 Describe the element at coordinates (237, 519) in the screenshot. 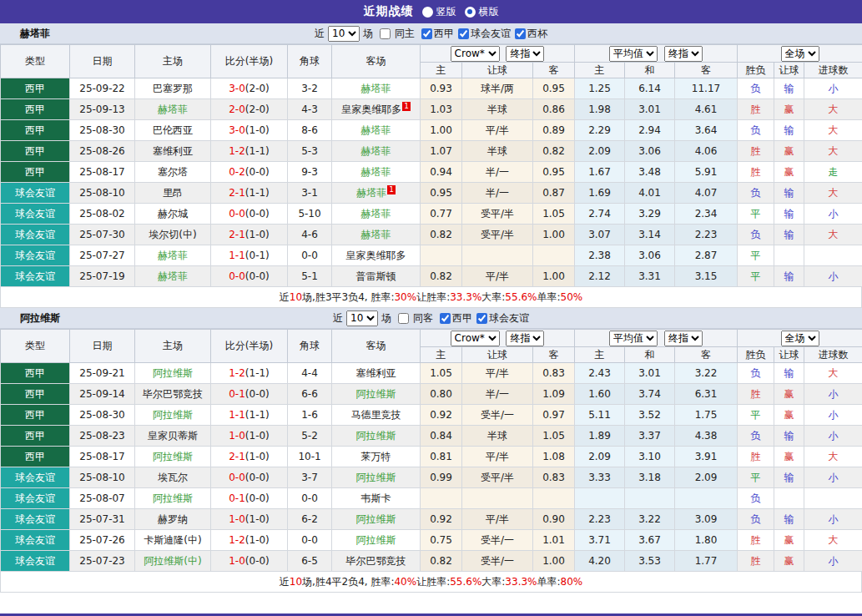

I see `full-time-score: 1-0` at that location.